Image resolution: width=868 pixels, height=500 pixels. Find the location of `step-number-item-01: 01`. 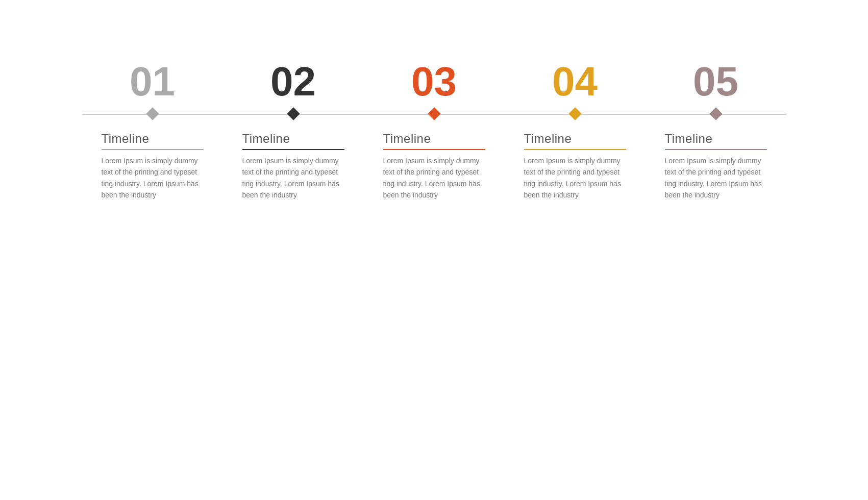

step-number-item-01: 01 is located at coordinates (153, 84).